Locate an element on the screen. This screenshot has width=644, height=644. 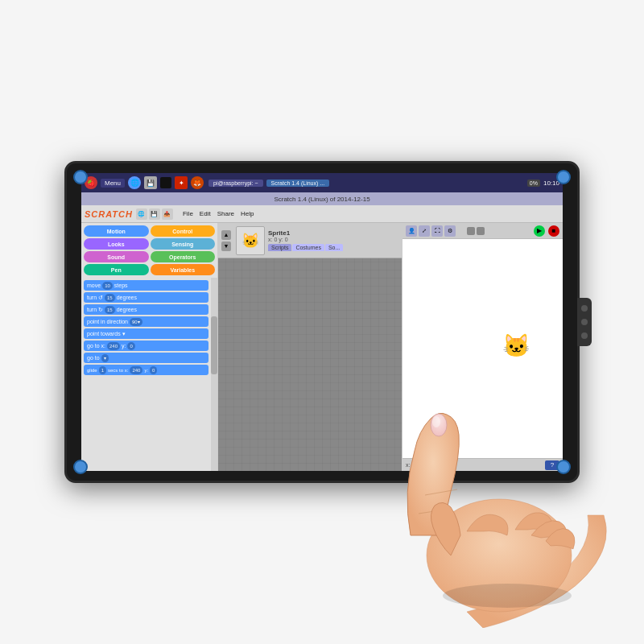
corner-hole-tl is located at coordinates (80, 177).